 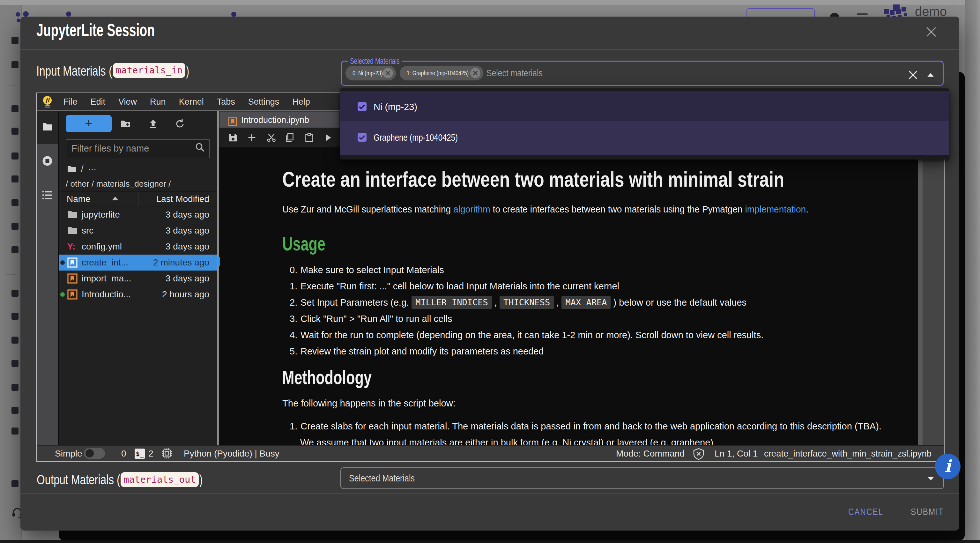 I want to click on jupyter-right-rail, so click(x=933, y=278).